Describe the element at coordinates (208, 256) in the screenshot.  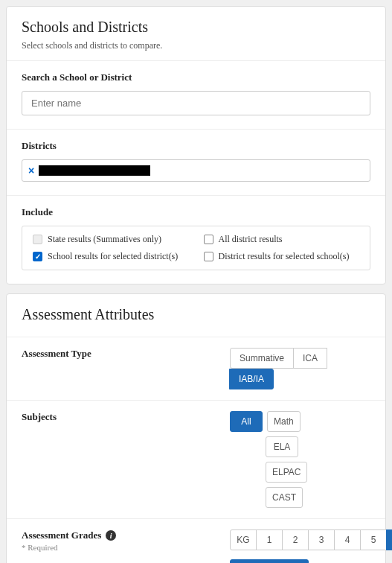
I see `include-district-selected-checkbox` at that location.